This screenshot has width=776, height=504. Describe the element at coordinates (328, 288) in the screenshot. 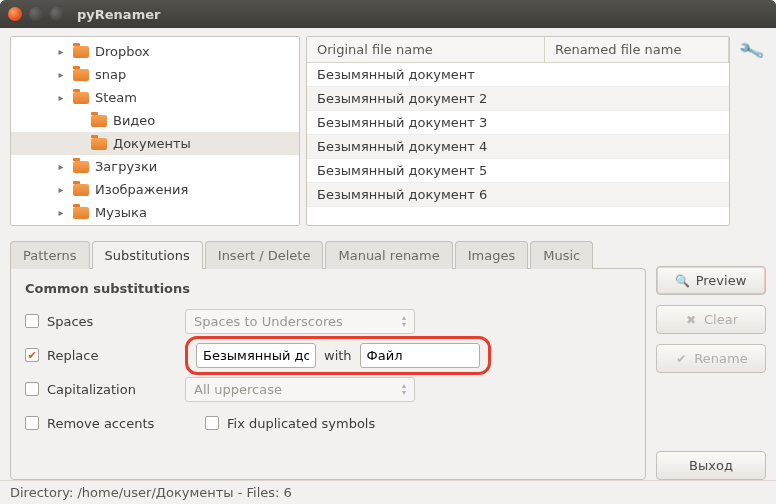

I see `substitutions-heading: Common substitutions` at that location.